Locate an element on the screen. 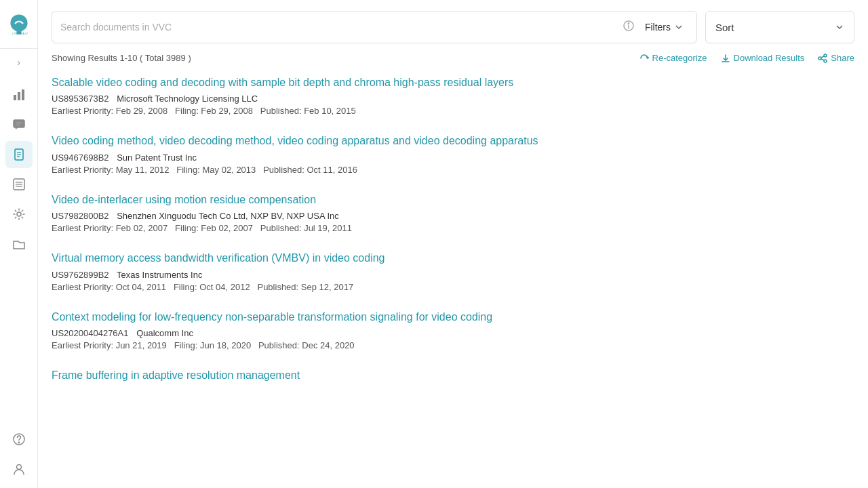 The width and height of the screenshot is (868, 488). result-item: Video de-interlacer using motion residue… is located at coordinates (453, 213).